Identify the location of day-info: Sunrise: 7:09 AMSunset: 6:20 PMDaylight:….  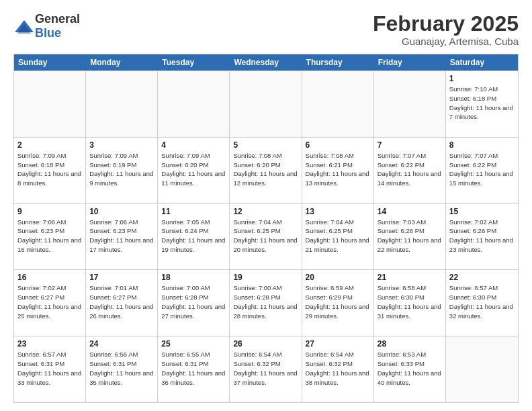
(193, 169).